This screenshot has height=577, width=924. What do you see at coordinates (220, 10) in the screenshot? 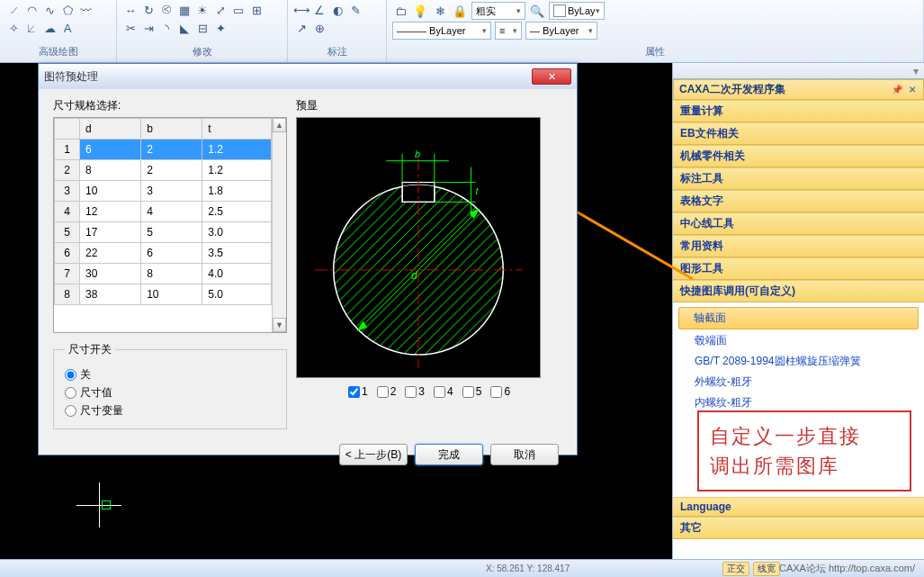
I see `scale-icon: ⤢` at bounding box center [220, 10].